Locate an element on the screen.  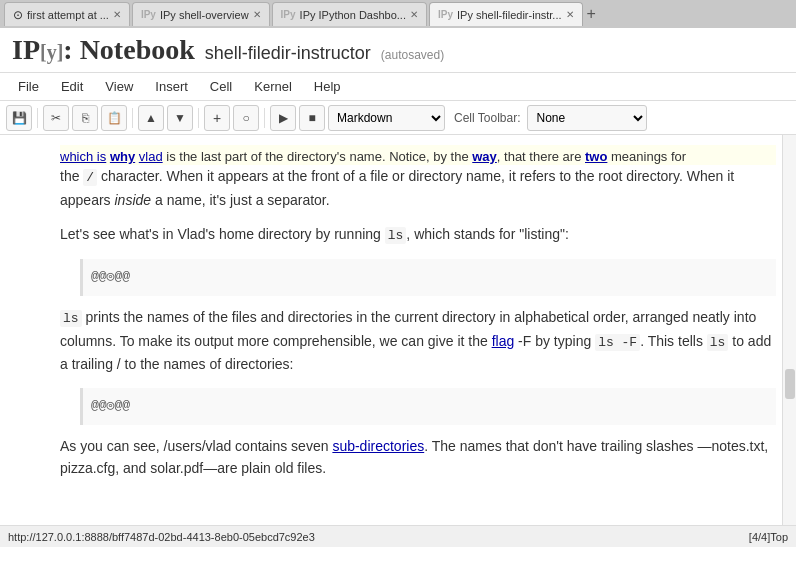
status-position: [4/4]Top is located at coordinates (768, 537).